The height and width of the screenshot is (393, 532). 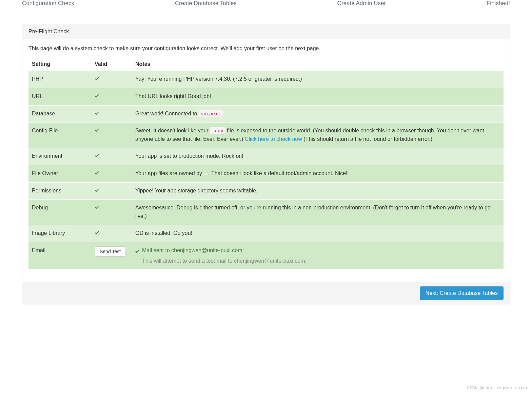 I want to click on cell-setting: Permissions, so click(x=60, y=191).